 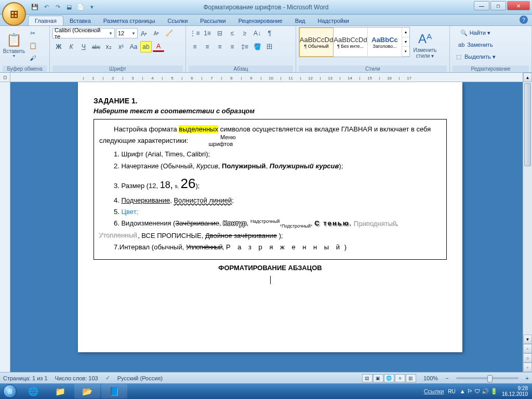 I want to click on align-left-button: ≡, so click(x=195, y=47).